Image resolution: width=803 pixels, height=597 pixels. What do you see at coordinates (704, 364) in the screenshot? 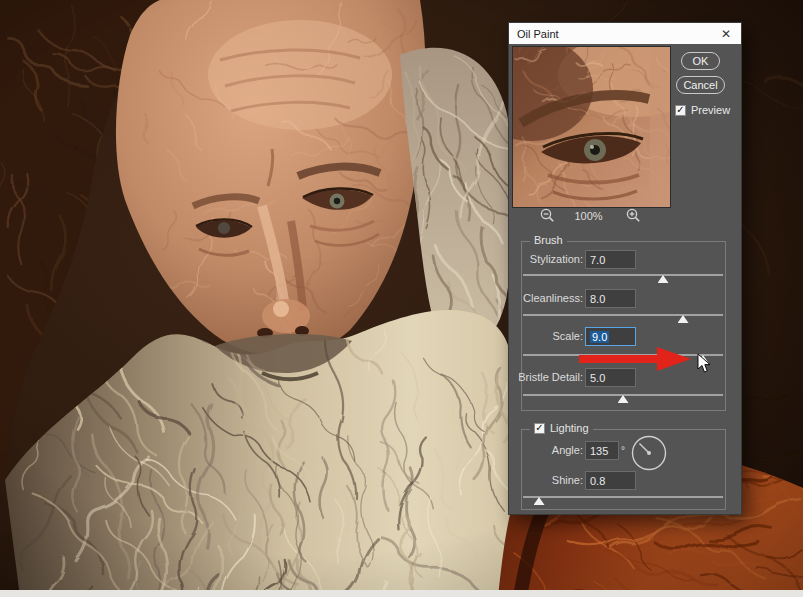
I see `mouse-cursor-icon` at bounding box center [704, 364].